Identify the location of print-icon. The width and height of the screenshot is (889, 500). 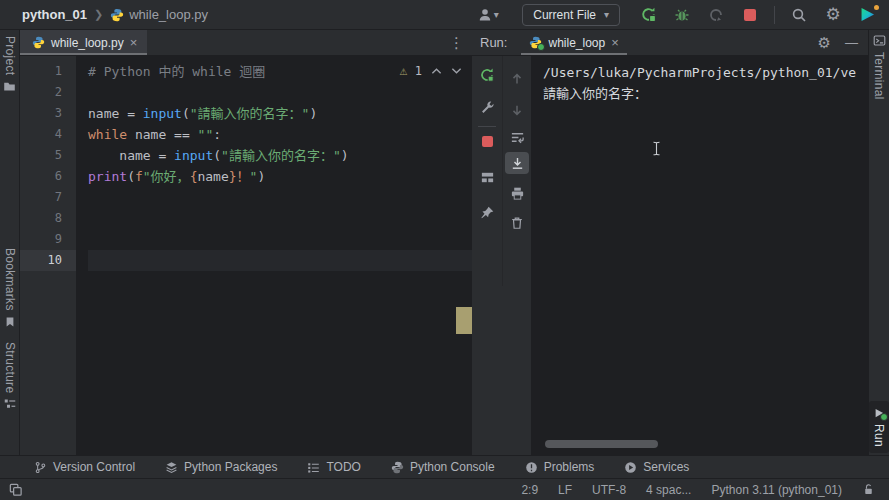
(517, 193).